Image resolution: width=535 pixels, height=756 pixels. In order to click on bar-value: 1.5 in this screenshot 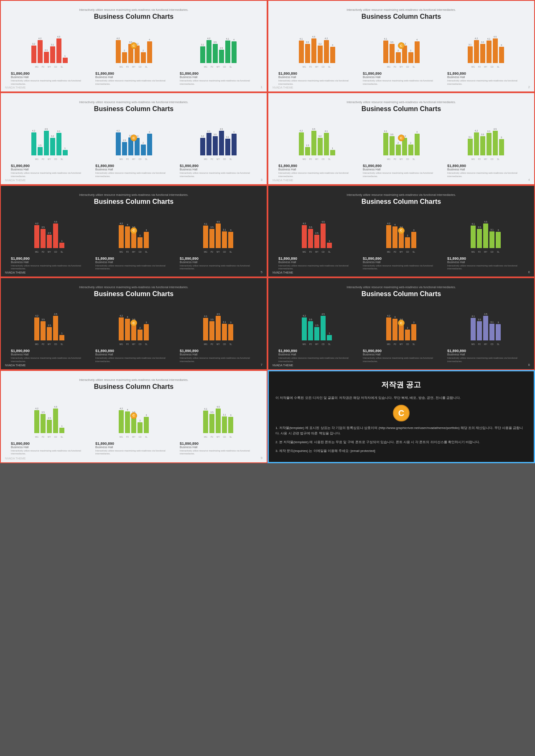, I will do `click(308, 145)`.